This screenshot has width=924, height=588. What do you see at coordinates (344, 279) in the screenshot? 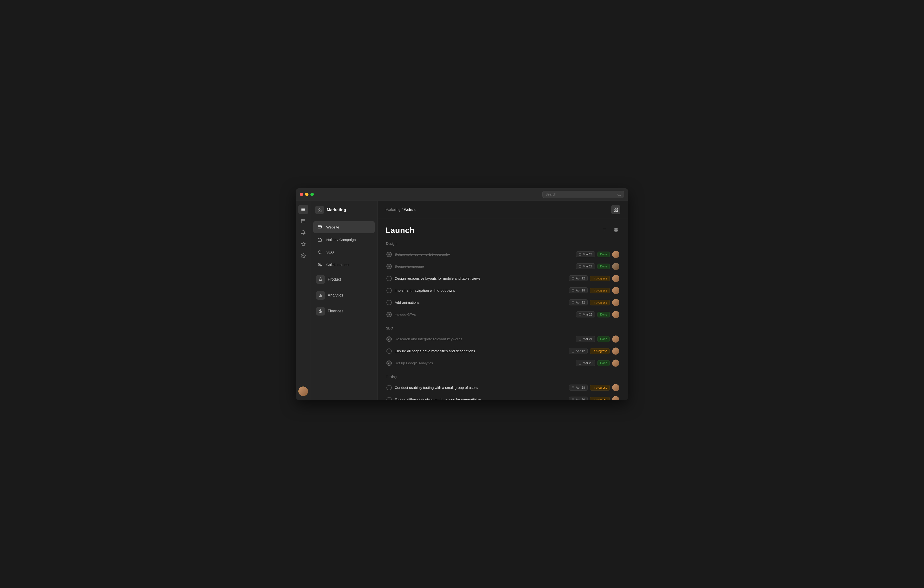
I see `sidebar-item-product: Product` at bounding box center [344, 279].